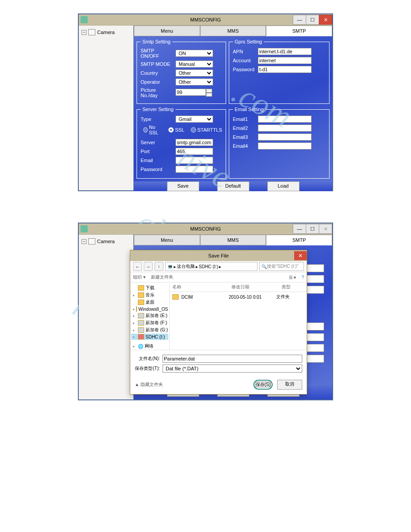 The image size is (411, 532). I want to click on col-date: 修改日期, so click(254, 287).